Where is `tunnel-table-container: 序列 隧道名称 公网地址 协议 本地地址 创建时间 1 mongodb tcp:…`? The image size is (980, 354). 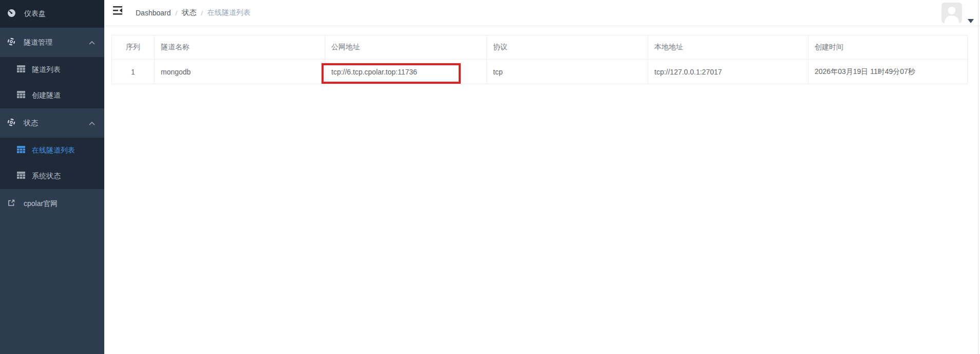
tunnel-table-container: 序列 隧道名称 公网地址 协议 本地地址 创建时间 1 mongodb tcp:… is located at coordinates (539, 60).